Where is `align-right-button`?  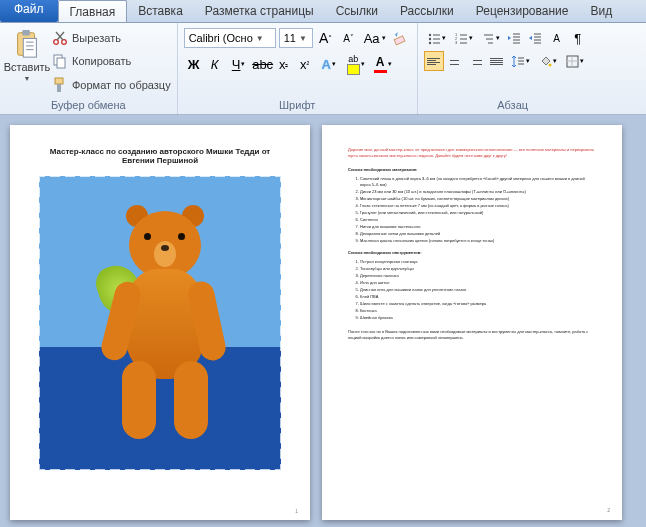
align-right-button is located at coordinates (476, 61).